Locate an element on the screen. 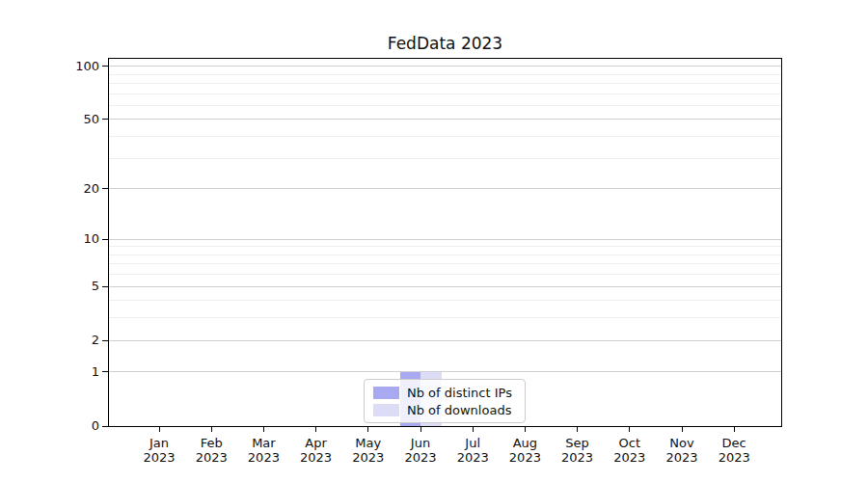 Image resolution: width=868 pixels, height=482 pixels. y-tick-label: 10 is located at coordinates (50, 239).